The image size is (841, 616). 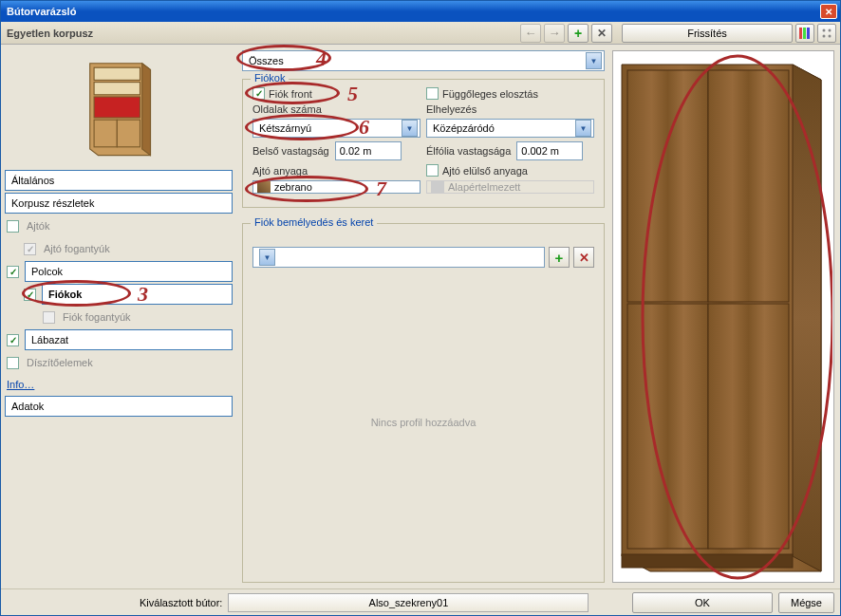 What do you see at coordinates (584, 257) in the screenshot?
I see `delete-profile-button: ✕` at bounding box center [584, 257].